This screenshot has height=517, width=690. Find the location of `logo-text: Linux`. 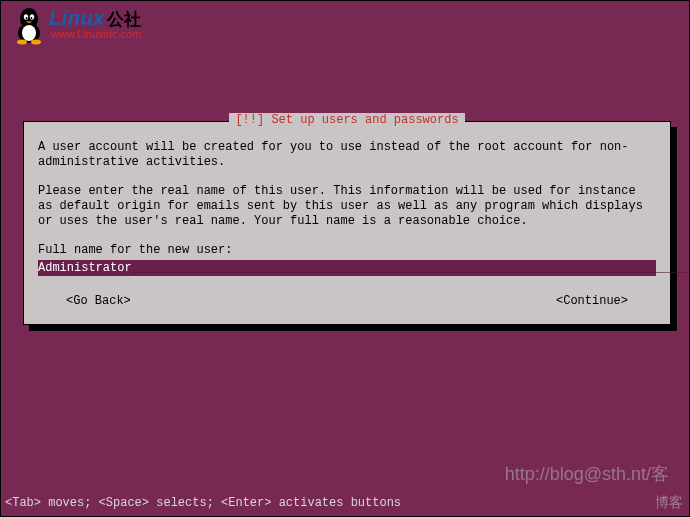

logo-text: Linux is located at coordinates (77, 18).